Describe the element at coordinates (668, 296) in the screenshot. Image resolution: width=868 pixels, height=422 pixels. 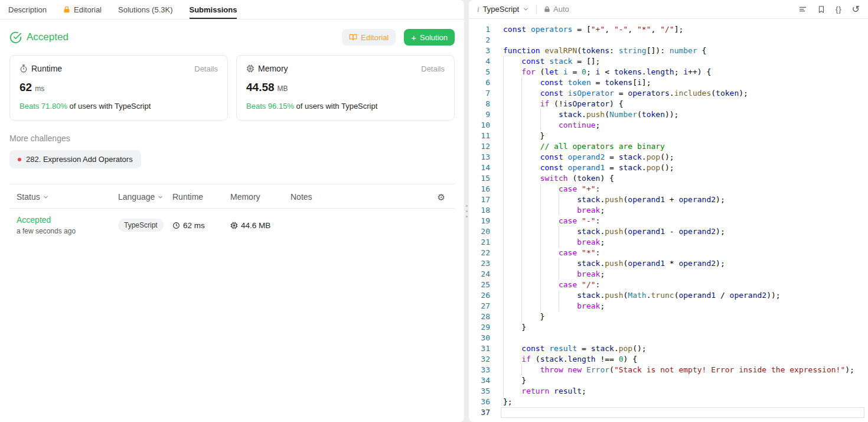
I see `code-line: 26 stack.push(Math.trunc(operand1 / oper…` at that location.